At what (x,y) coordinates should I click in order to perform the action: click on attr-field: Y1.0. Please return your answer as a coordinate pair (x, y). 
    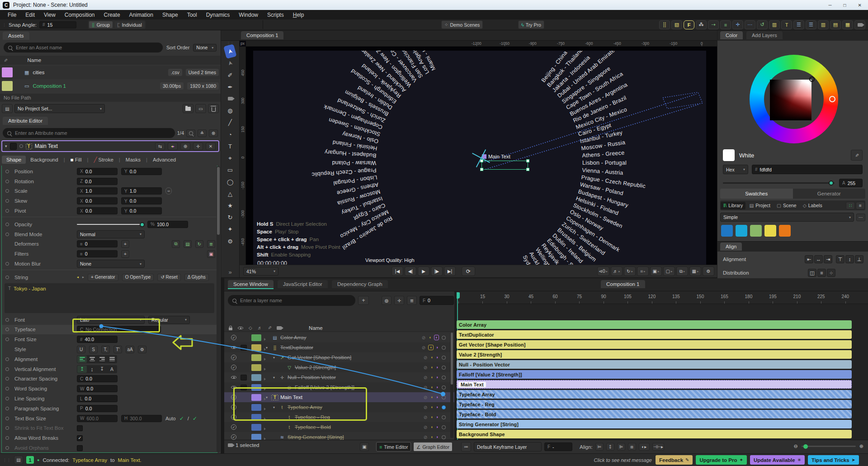
    Looking at the image, I should click on (142, 191).